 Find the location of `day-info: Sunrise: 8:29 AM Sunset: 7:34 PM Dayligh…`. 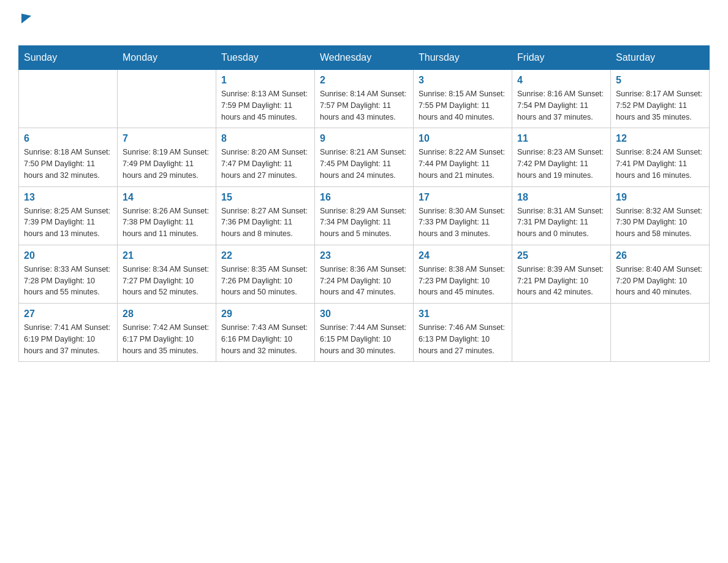

day-info: Sunrise: 8:29 AM Sunset: 7:34 PM Dayligh… is located at coordinates (364, 223).